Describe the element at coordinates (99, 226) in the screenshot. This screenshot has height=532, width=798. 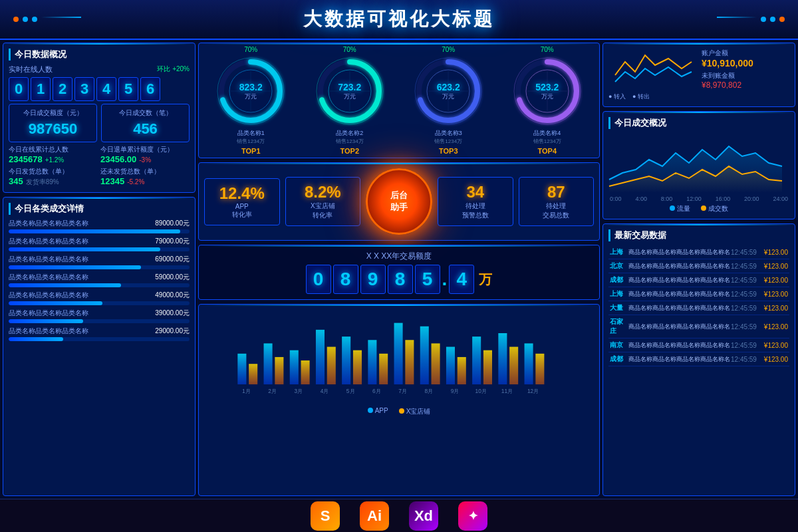
I see `category-item: 品类名称品类名称品类名称 89000.00元` at that location.